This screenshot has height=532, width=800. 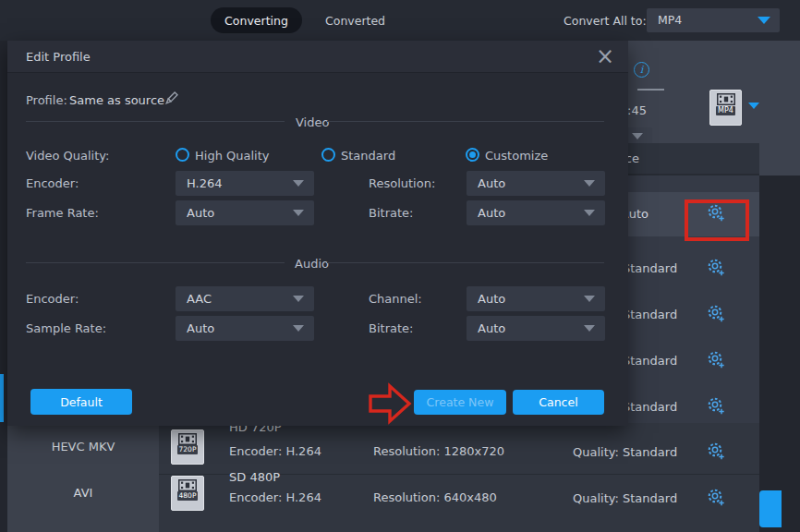 I want to click on tab-converting: Converting, so click(x=257, y=20).